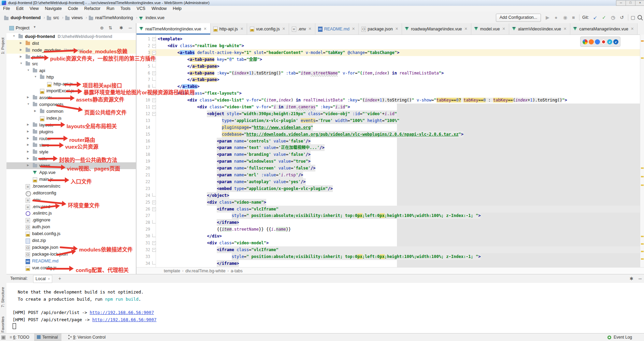 This screenshot has height=341, width=644. What do you see at coordinates (144, 46) in the screenshot?
I see `line-number: 2` at bounding box center [144, 46].